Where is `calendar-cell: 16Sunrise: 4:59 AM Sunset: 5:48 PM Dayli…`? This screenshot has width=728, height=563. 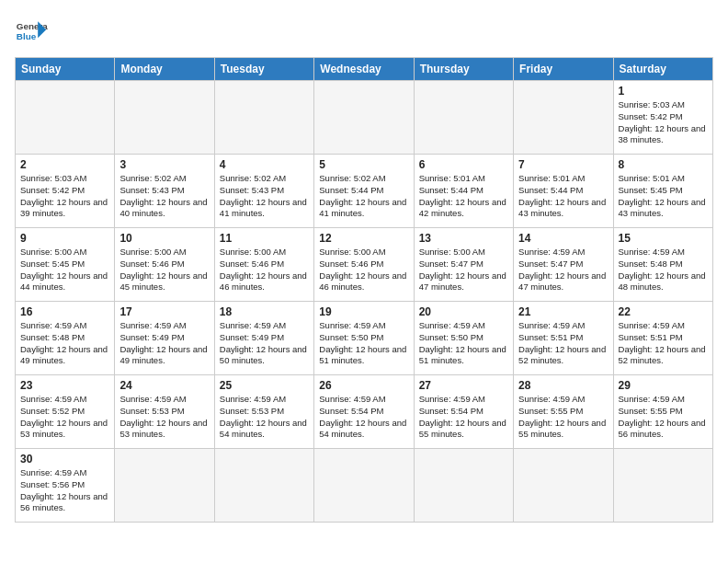
calendar-cell: 16Sunrise: 4:59 AM Sunset: 5:48 PM Dayli… is located at coordinates (65, 339).